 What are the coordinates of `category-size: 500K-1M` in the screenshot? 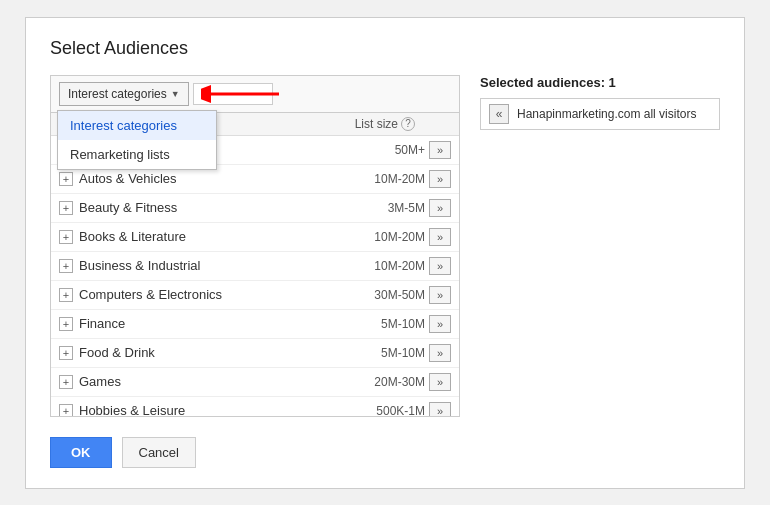 It's located at (389, 410).